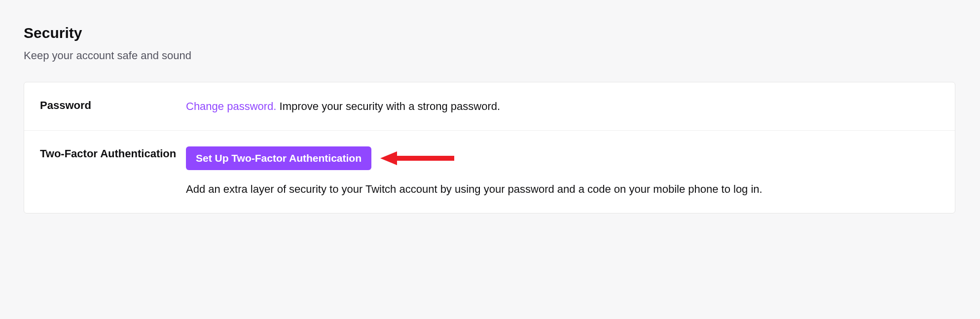 The height and width of the screenshot is (319, 980). What do you see at coordinates (231, 106) in the screenshot?
I see `change-password-link: Change password.` at bounding box center [231, 106].